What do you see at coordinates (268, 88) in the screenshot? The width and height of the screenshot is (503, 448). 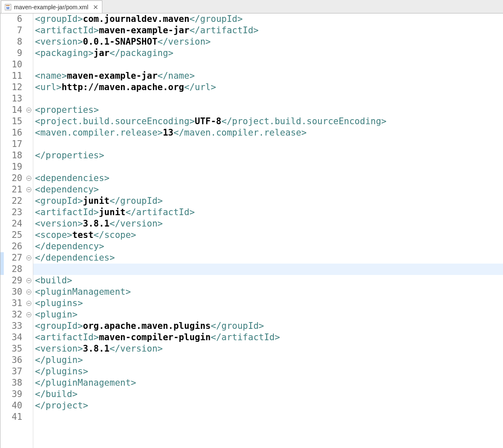 I see `code-line: <url>http://maven.apache.org</url>` at bounding box center [268, 88].